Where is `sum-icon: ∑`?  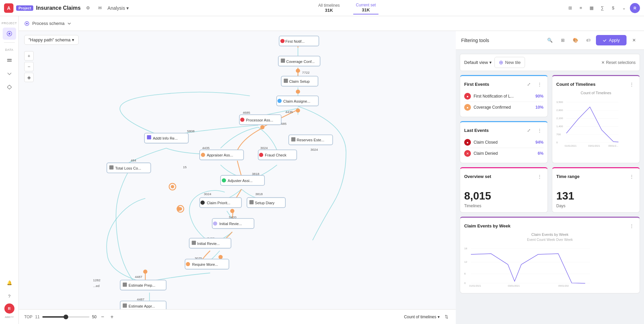
sum-icon: ∑ is located at coordinates (602, 8).